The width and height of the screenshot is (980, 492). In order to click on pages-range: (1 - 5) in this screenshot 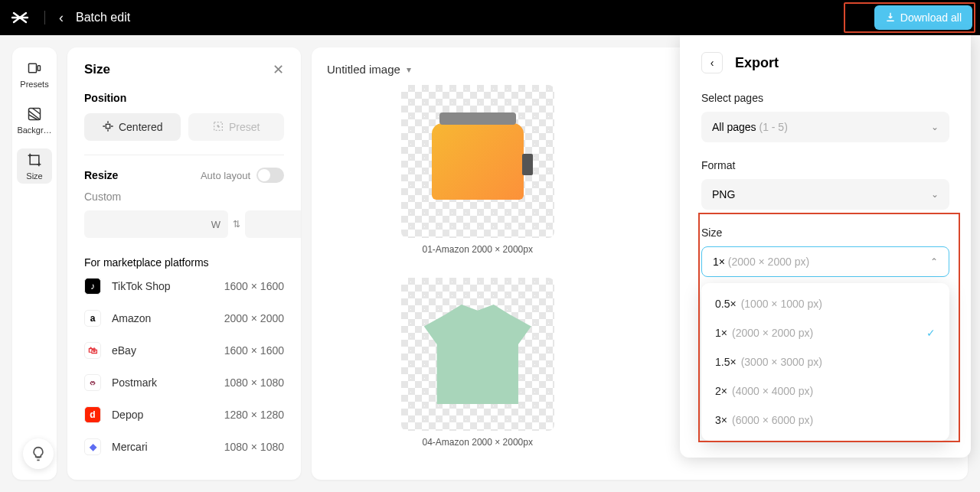, I will do `click(773, 127)`.